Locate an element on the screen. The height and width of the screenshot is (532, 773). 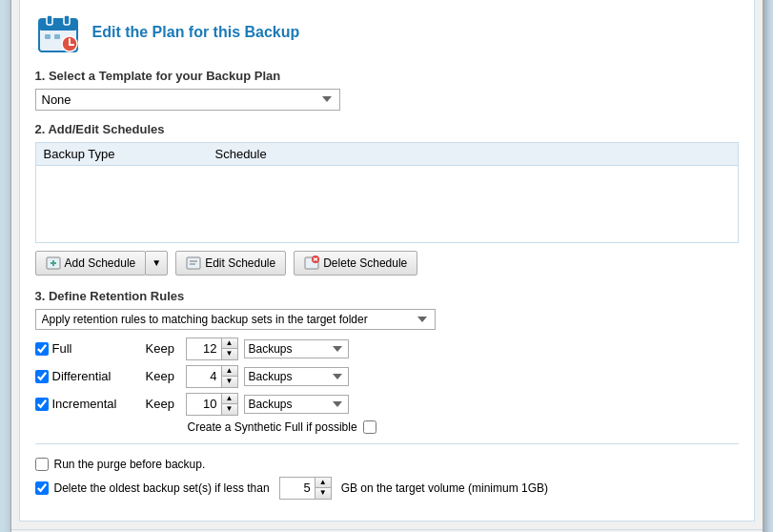
extra-options: Run the purge before backup. Delete the … is located at coordinates (387, 481).